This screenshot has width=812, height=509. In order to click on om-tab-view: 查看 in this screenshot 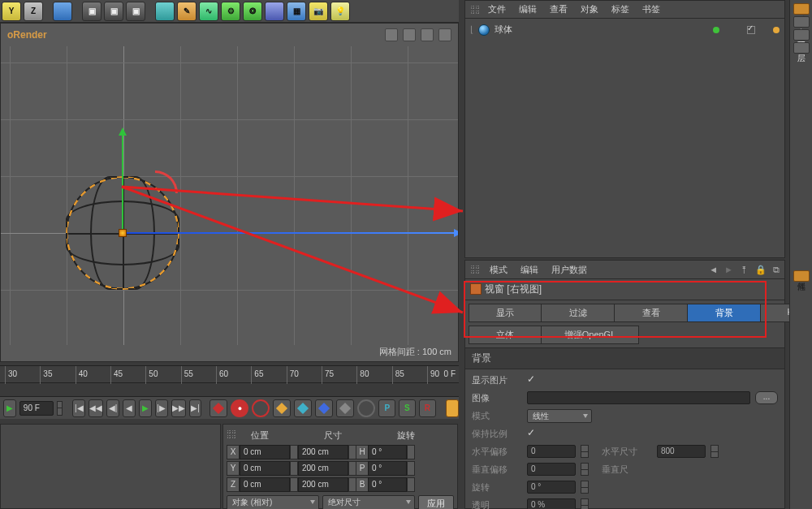, I will do `click(559, 10)`.